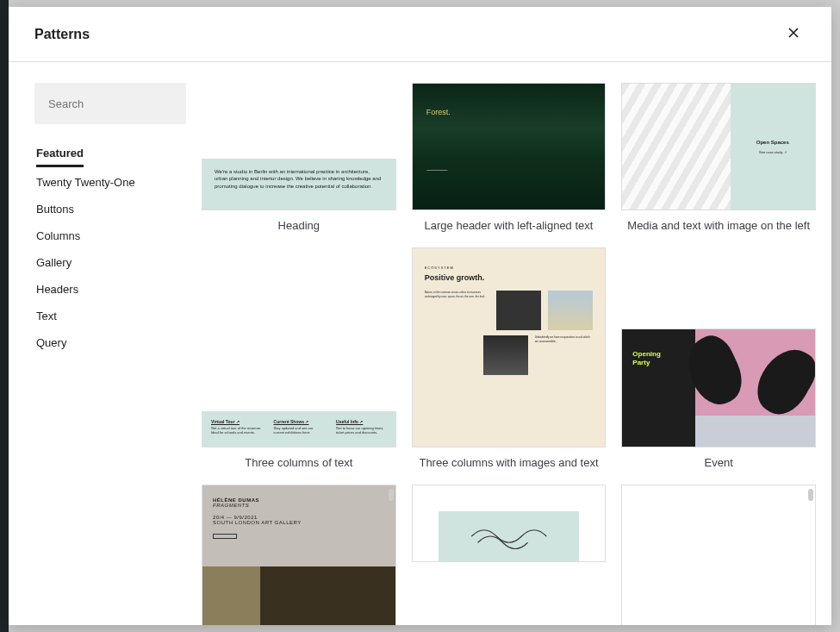 This screenshot has height=632, width=840. I want to click on preview-heading-text: We're a studio in Berlin with an interna…, so click(298, 179).